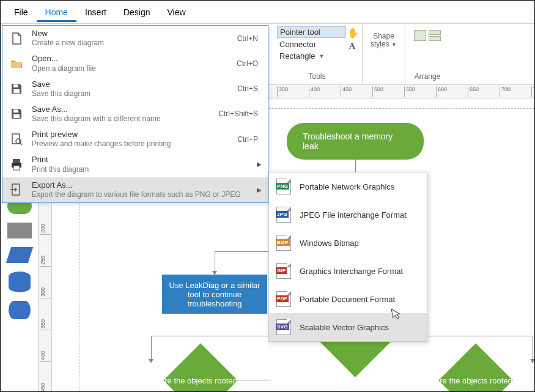  I want to click on export-png: PNG Portable Network Graphics, so click(348, 187).